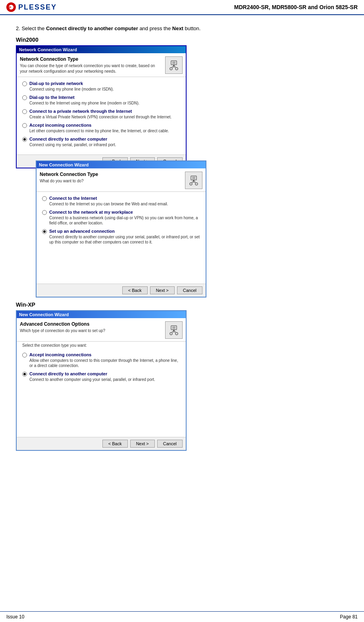  I want to click on option-label-4: Connect directly to another computer, so click(68, 139).